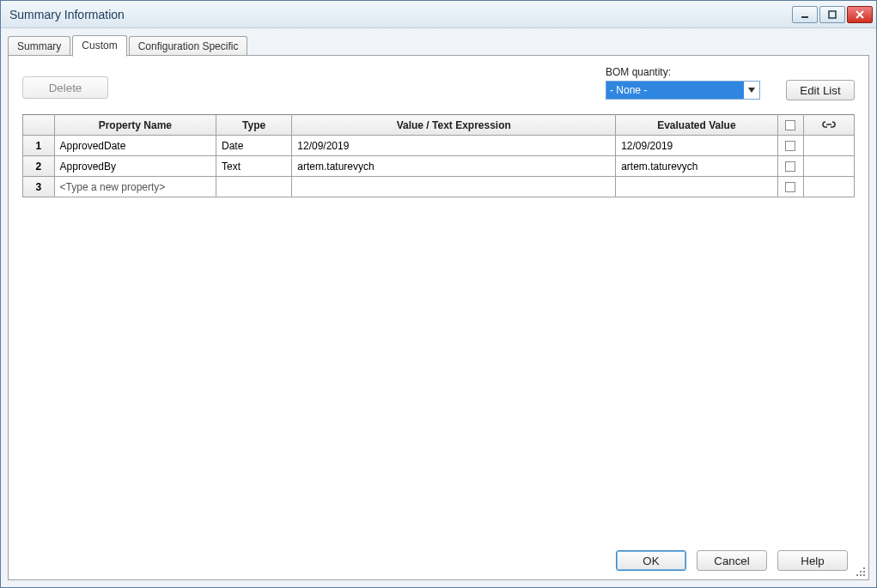 The width and height of the screenshot is (877, 588). I want to click on cancel-button: Cancel, so click(732, 561).